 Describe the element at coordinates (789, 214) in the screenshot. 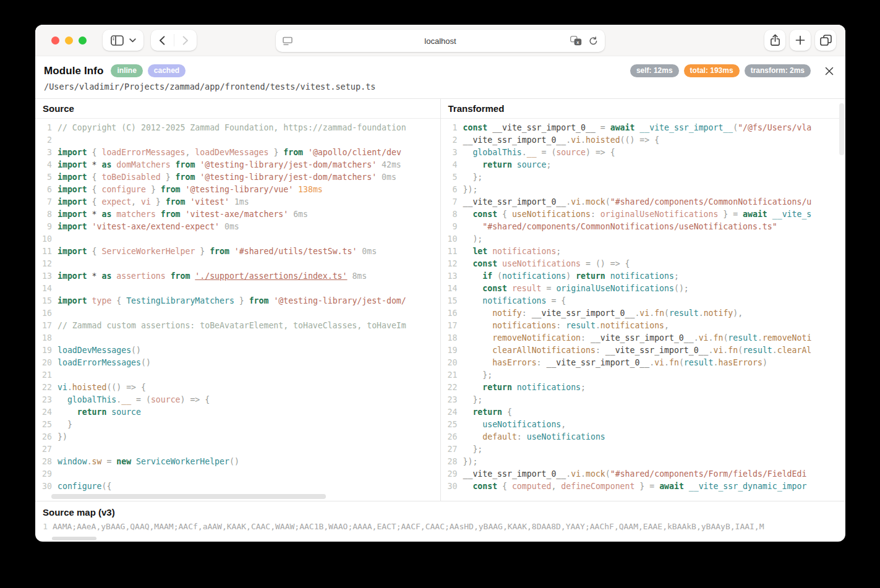

I see `code-token: __vite_s` at that location.